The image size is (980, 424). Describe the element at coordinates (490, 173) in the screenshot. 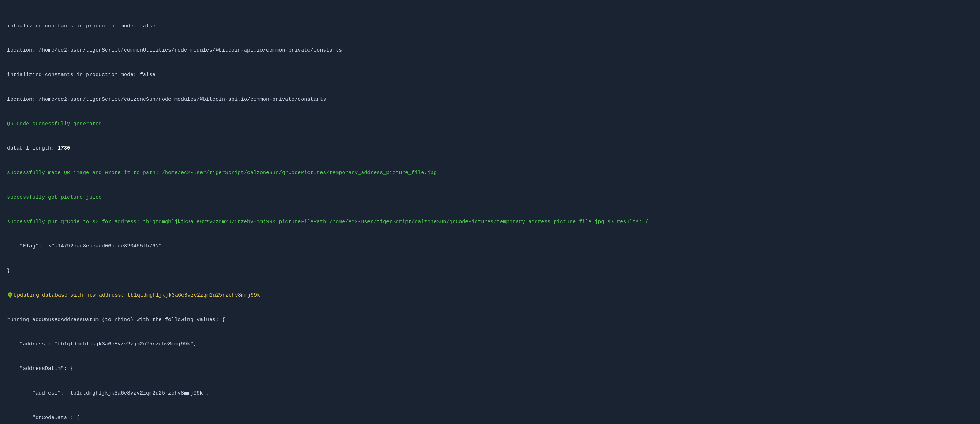

I see `line-7: successfully made QR image and wrote it …` at that location.